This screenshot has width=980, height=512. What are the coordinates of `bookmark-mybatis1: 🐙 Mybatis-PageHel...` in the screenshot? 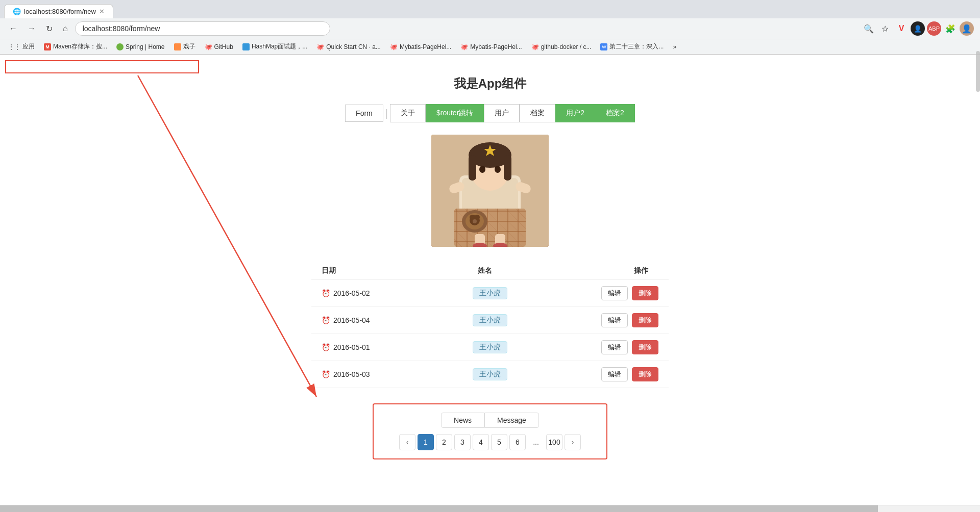 It's located at (421, 47).